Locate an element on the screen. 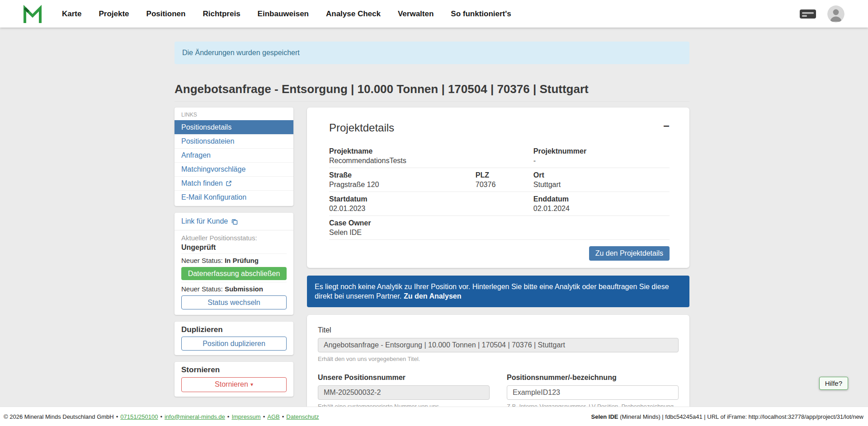  page-title: Angebotsanfrage - Entsorgung | 10.000 To… is located at coordinates (432, 89).